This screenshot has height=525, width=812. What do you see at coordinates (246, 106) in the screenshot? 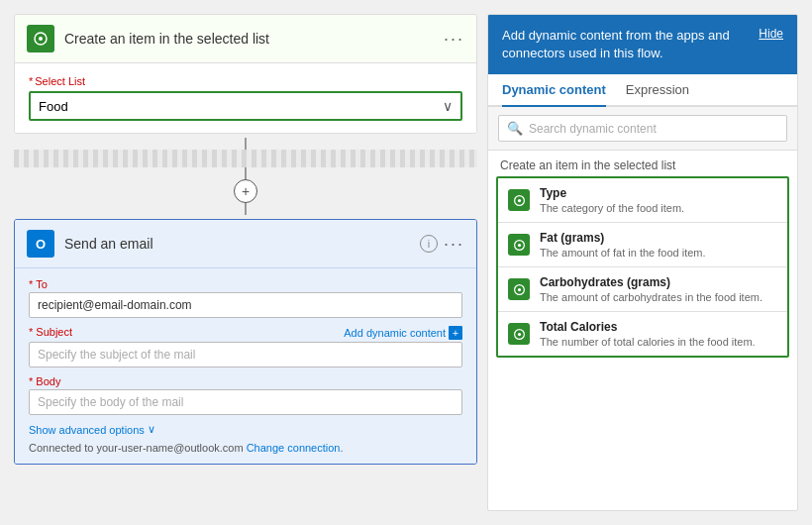
I see `select-list-dropdown: Food ∨` at bounding box center [246, 106].